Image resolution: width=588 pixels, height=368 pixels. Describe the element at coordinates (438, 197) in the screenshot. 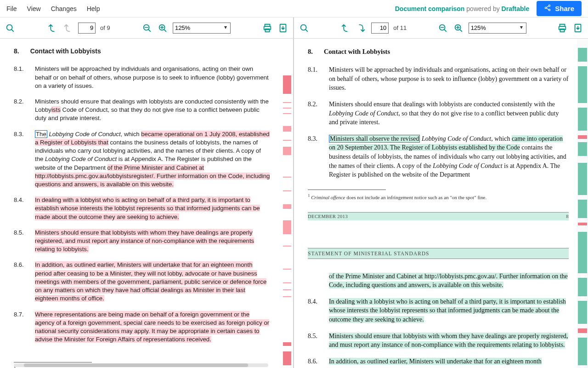

I see `footnote: 1 Criminal offence does not include an i…` at that location.